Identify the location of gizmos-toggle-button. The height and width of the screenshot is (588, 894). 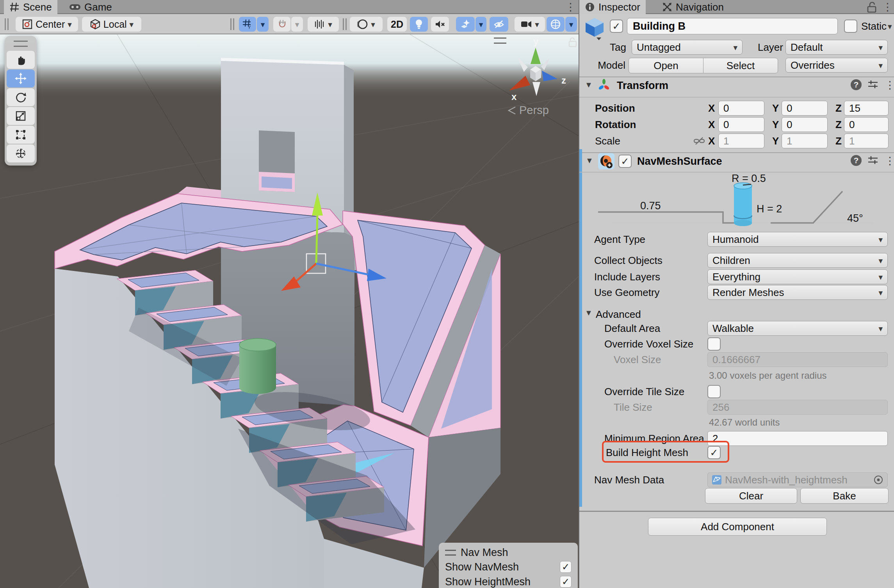
(556, 24).